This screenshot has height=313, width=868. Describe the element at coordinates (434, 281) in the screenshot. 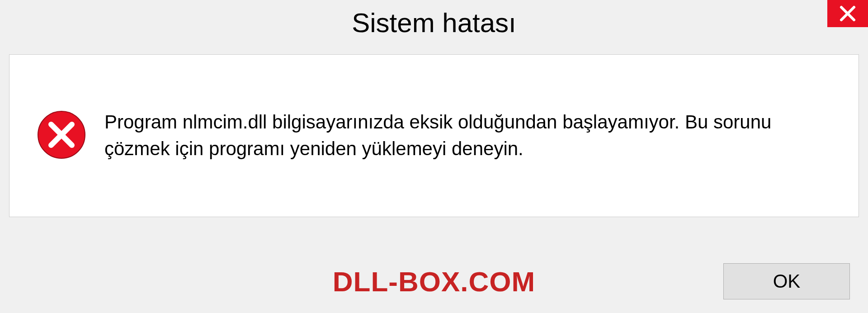

I see `dialog-footer: DLL-BOX.COM OK` at that location.